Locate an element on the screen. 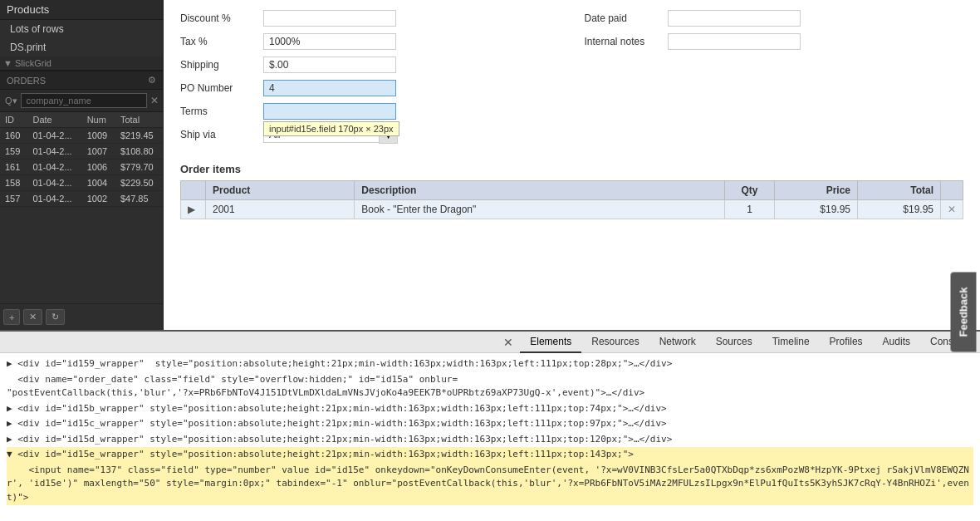 The image size is (980, 521). table-row: 16101-04-2...1006$779.70 is located at coordinates (81, 168).